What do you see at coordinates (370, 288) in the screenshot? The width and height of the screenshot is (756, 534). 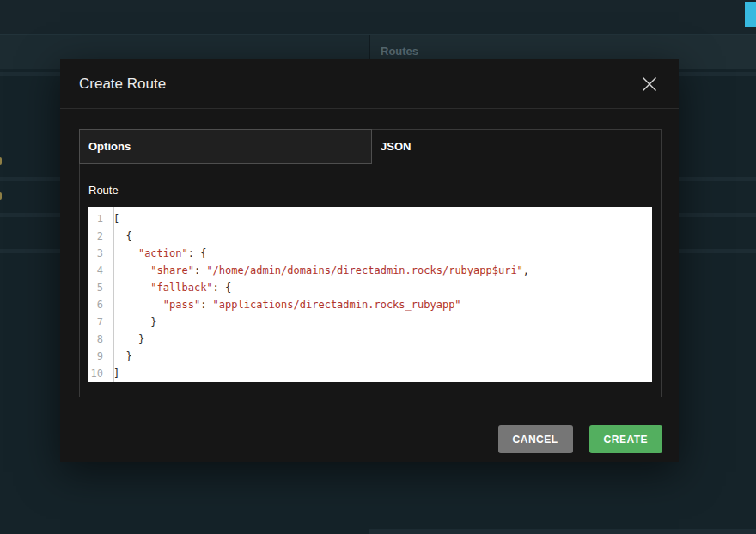 I see `code-line: 5 "fallback": {` at bounding box center [370, 288].